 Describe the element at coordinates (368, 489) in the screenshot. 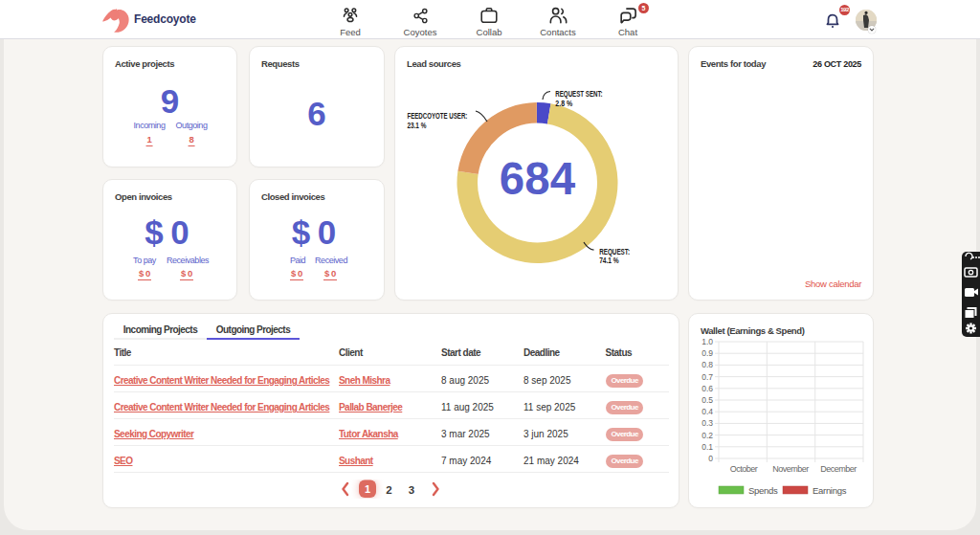

I see `svg-text: 1` at that location.